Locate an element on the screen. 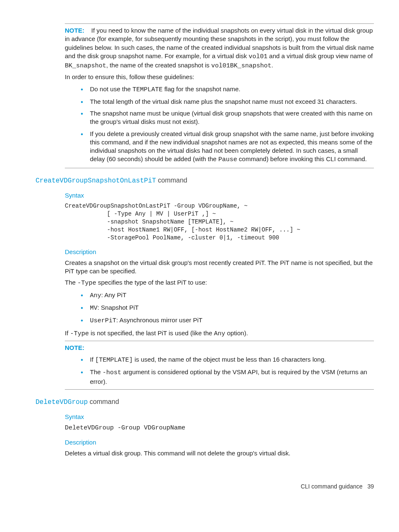  list-item: The snapshot name must be unique (virtua… is located at coordinates (226, 118).